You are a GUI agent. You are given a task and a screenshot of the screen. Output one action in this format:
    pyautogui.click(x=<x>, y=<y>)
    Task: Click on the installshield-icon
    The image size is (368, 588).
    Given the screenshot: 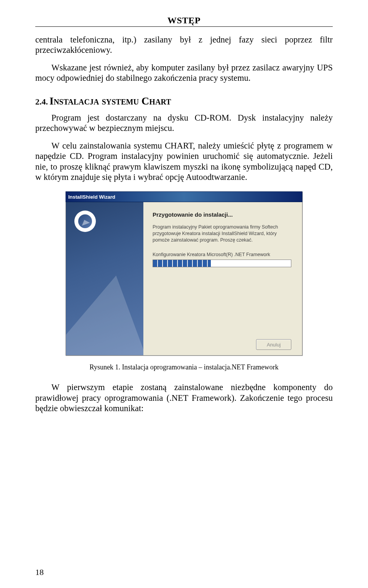 What is the action you would take?
    pyautogui.click(x=85, y=221)
    